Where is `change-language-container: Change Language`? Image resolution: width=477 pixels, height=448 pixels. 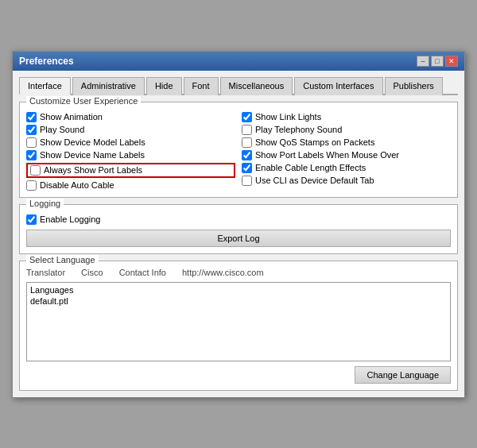 change-language-container: Change Language is located at coordinates (238, 375).